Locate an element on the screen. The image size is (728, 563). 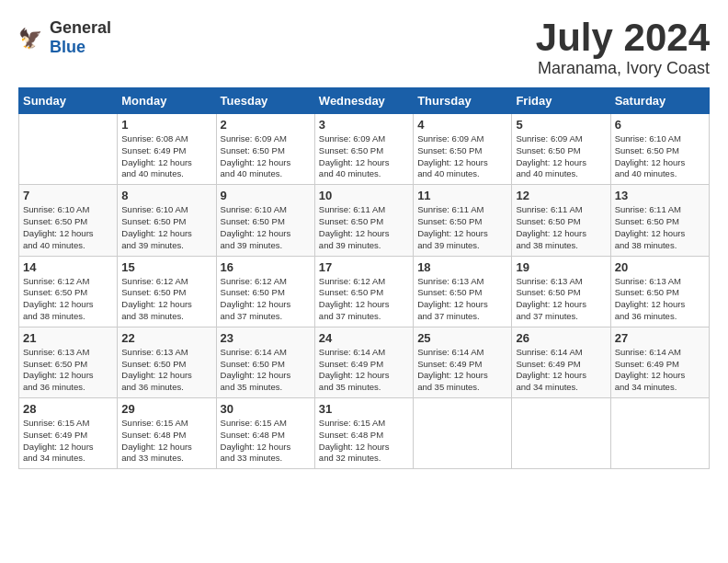
day-number: 18 is located at coordinates (462, 267).